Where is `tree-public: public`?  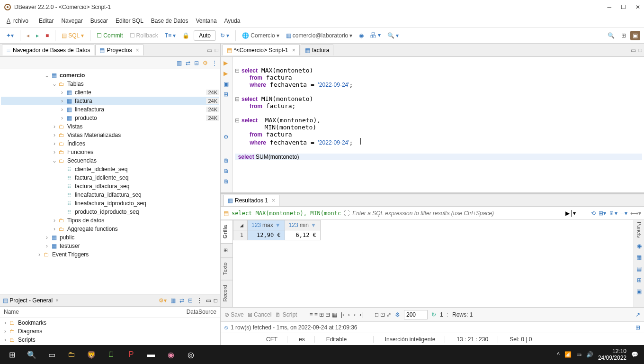
tree-public: public is located at coordinates (139, 237).